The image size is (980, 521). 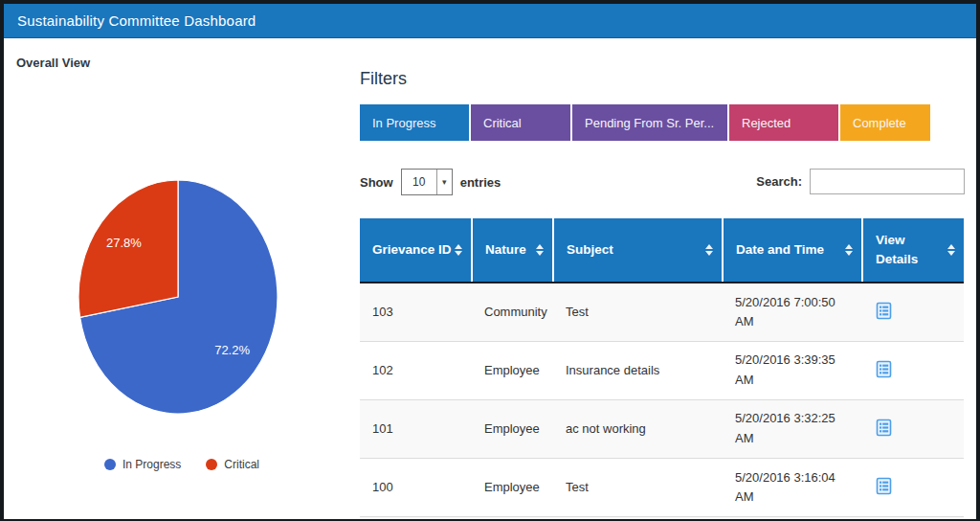 What do you see at coordinates (414, 123) in the screenshot?
I see `filter-button-in-progress: In Progress` at bounding box center [414, 123].